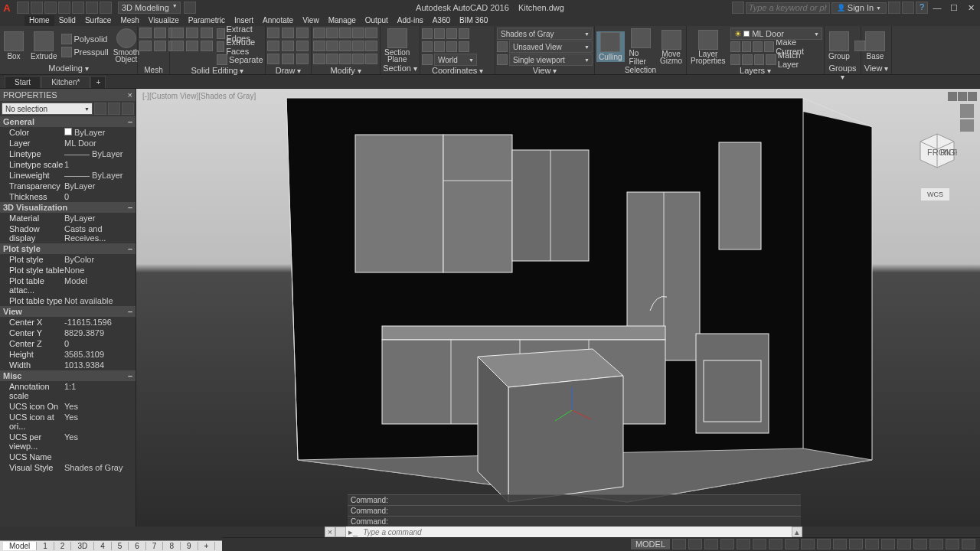  What do you see at coordinates (797, 532) in the screenshot?
I see `cmd-recent-icon: ▴` at bounding box center [797, 532].